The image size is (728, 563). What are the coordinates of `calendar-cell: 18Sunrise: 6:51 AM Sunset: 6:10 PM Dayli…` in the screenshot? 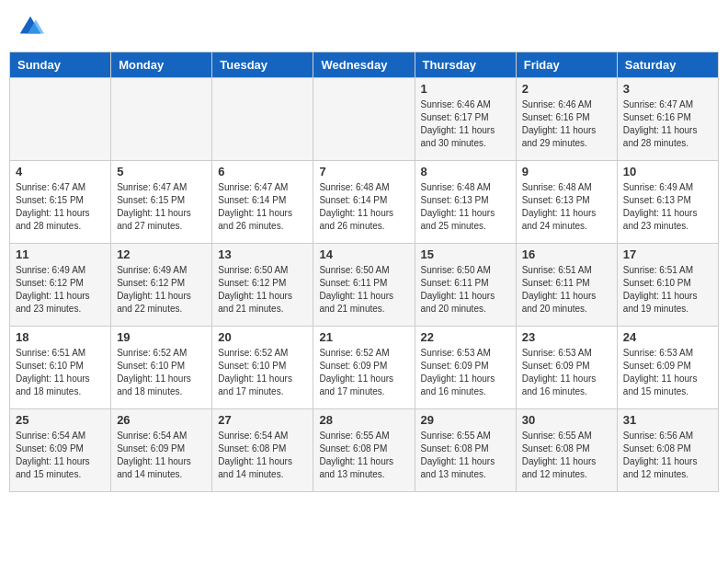 It's located at (61, 368).